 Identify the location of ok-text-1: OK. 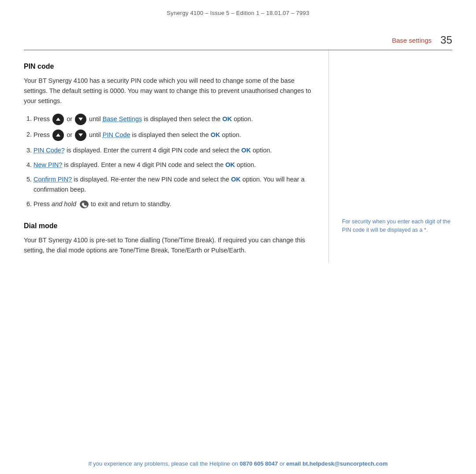
(227, 118).